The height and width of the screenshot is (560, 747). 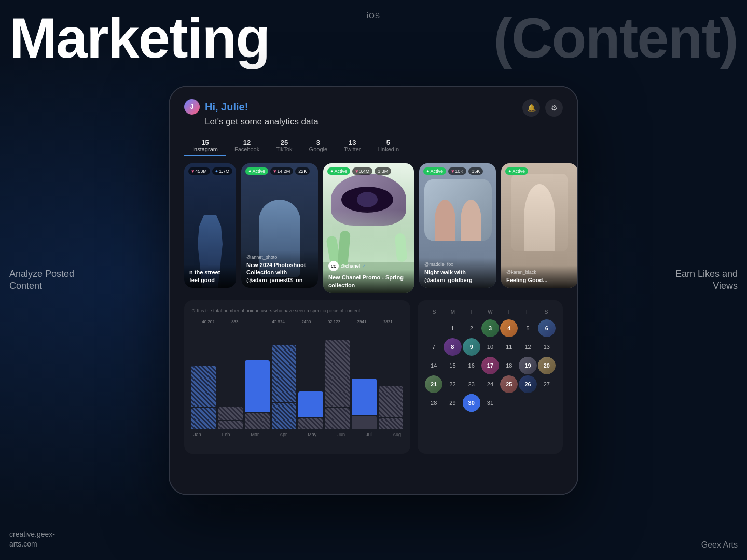 I want to click on chart-labels: Jan Feb Mar Apr May Jun Jul Aug, so click(x=297, y=435).